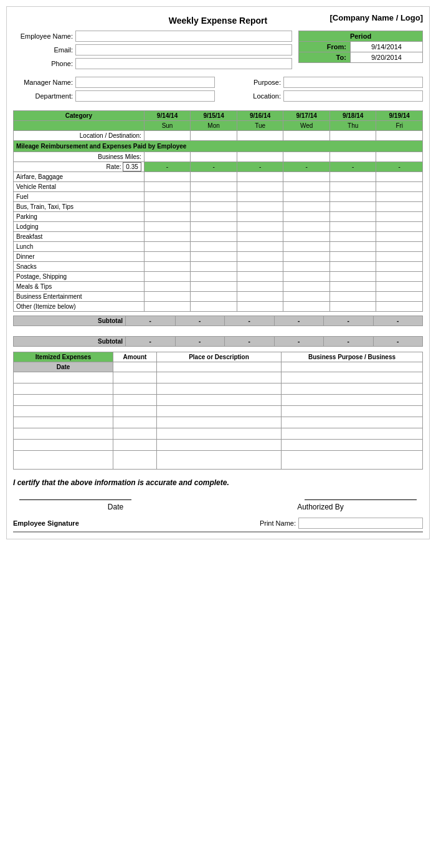 The height and width of the screenshot is (868, 436). I want to click on location-d4, so click(306, 136).